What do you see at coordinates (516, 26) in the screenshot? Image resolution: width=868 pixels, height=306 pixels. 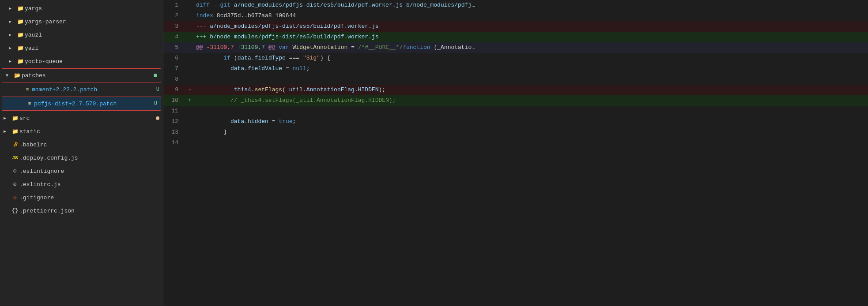 I see `code-line: 3 --- a/node_modules/pdfjs-dist/es5/buil…` at bounding box center [516, 26].